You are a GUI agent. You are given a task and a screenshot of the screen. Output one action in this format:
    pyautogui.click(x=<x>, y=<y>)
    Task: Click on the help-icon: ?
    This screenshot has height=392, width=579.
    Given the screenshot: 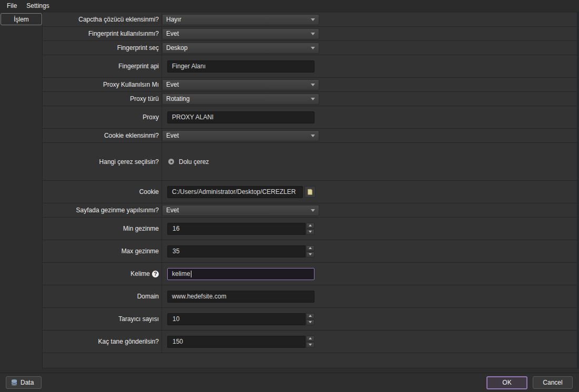 What is the action you would take?
    pyautogui.click(x=156, y=274)
    